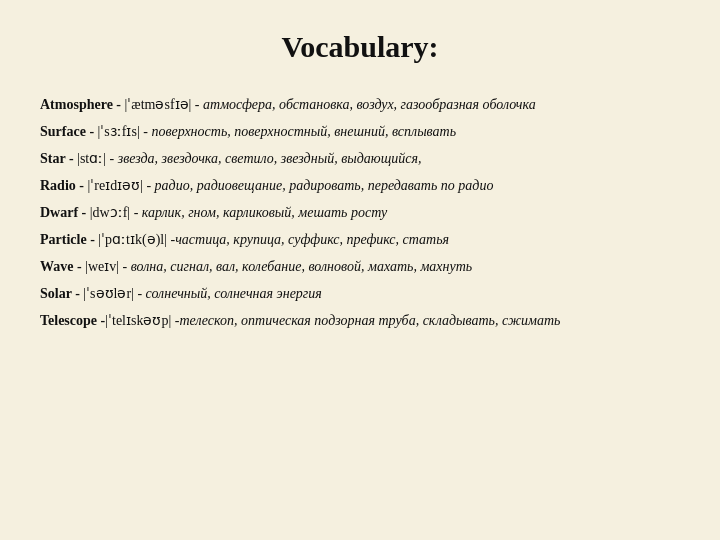 The image size is (720, 540). What do you see at coordinates (228, 294) in the screenshot?
I see `vocab-definition: - солнечный, солнечная энергия` at bounding box center [228, 294].